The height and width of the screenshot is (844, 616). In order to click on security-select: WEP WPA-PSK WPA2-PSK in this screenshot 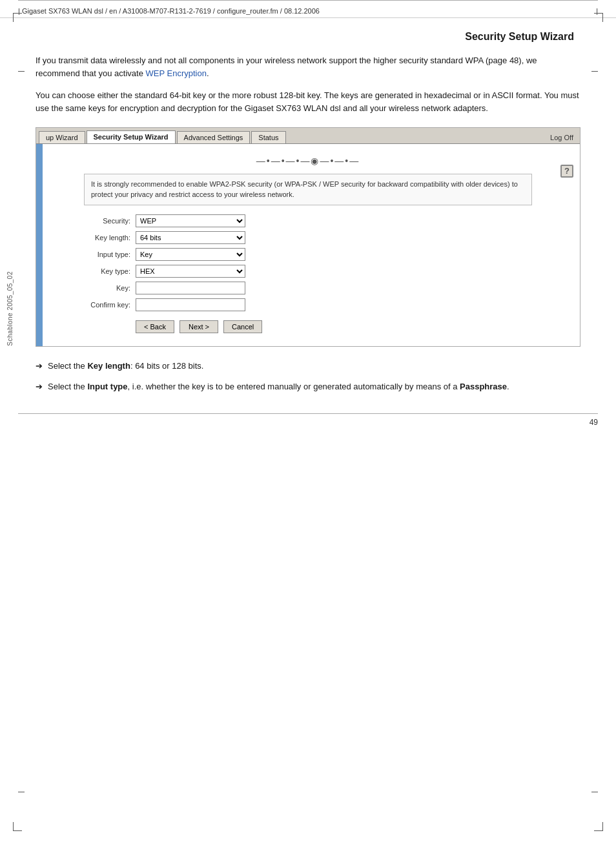, I will do `click(190, 221)`.